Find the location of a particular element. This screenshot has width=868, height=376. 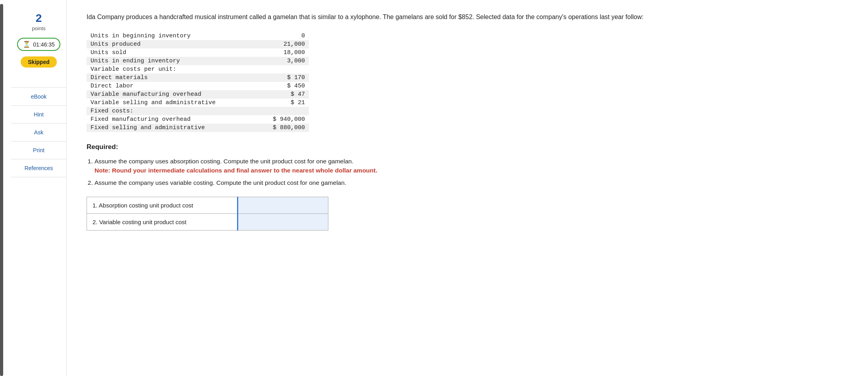

timer-icon: ⏳ is located at coordinates (27, 45).